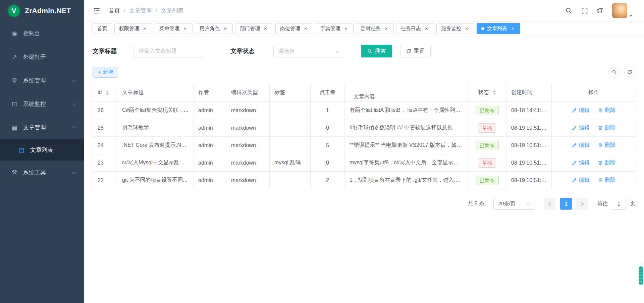 This screenshot has width=644, height=303. What do you see at coordinates (214, 29) in the screenshot?
I see `tab: 用户角色` at bounding box center [214, 29].